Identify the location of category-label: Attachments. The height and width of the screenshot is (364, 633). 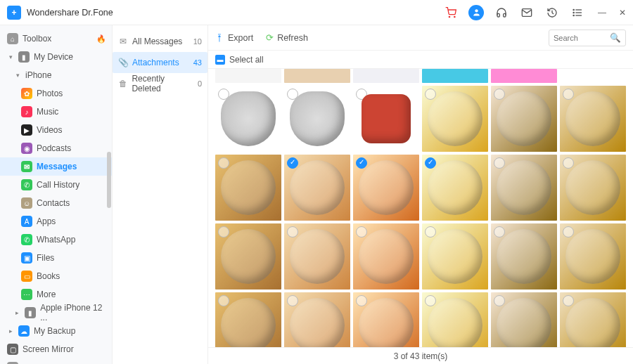
(156, 63).